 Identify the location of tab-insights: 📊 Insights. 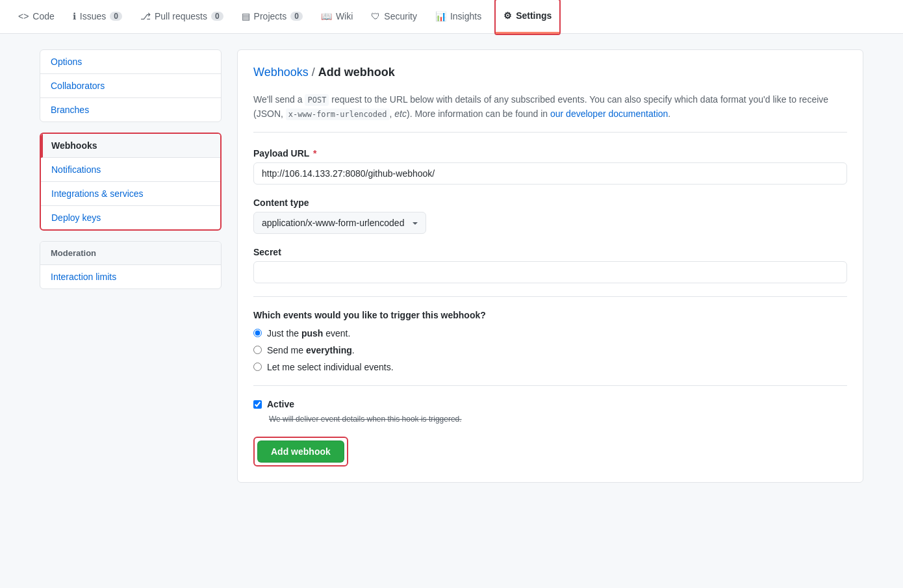
(459, 17).